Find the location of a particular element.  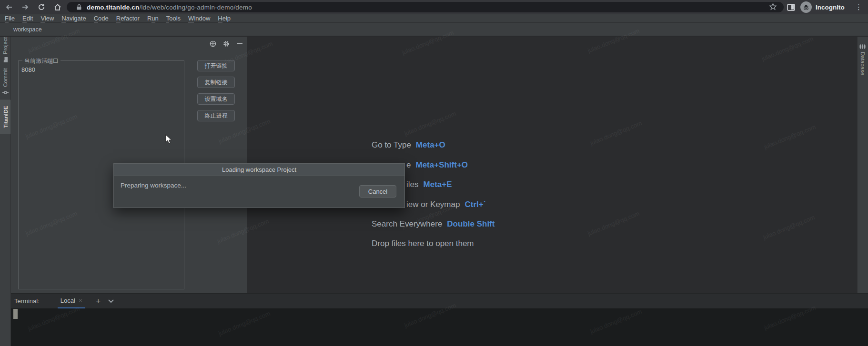

menu-run: Run is located at coordinates (153, 18).